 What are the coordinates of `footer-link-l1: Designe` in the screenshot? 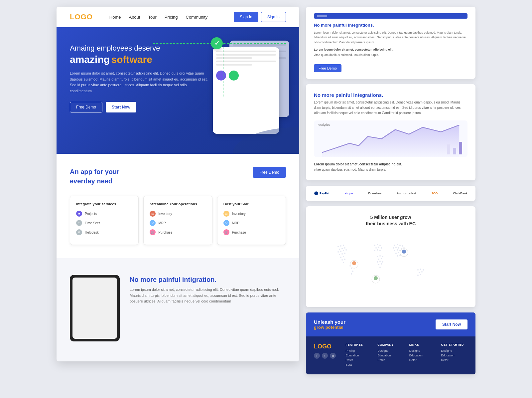 It's located at (423, 351).